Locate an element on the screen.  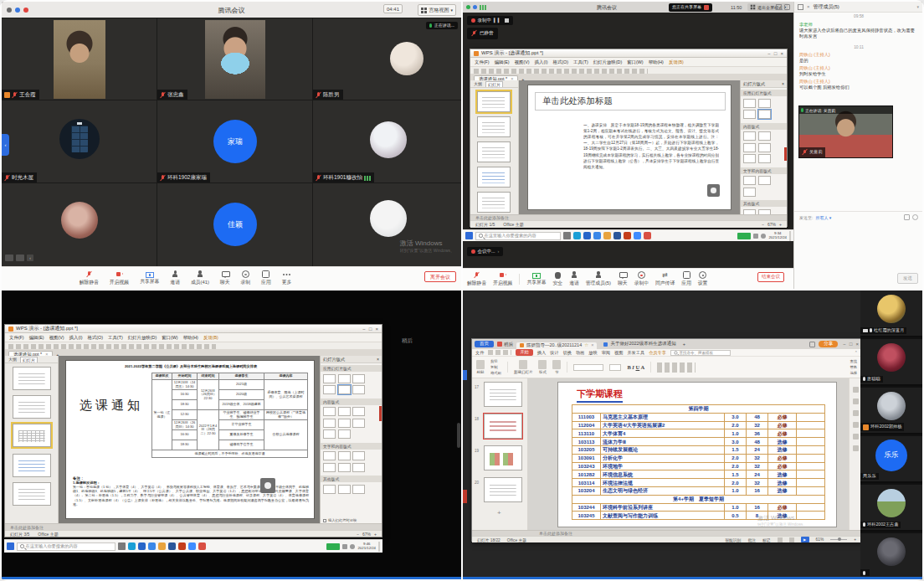
video-tile: 家瑞 环科1902康家瑞 is located at coordinates (235, 142).